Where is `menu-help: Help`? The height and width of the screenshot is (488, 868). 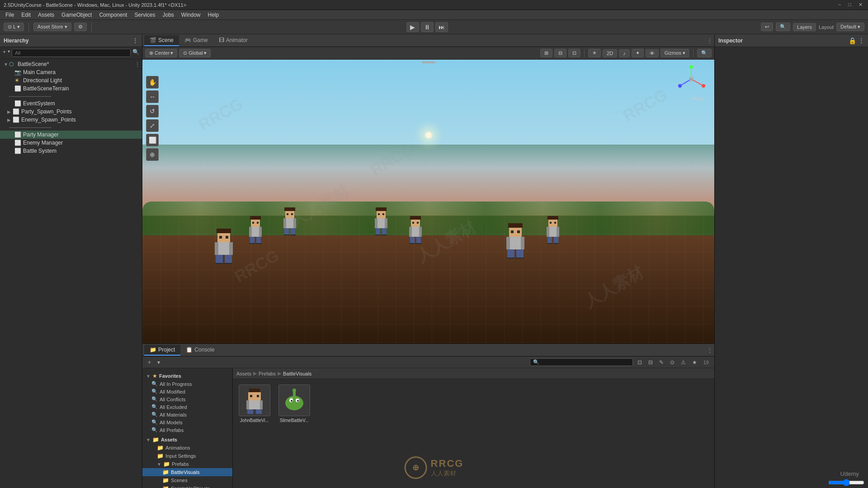 menu-help: Help is located at coordinates (213, 15).